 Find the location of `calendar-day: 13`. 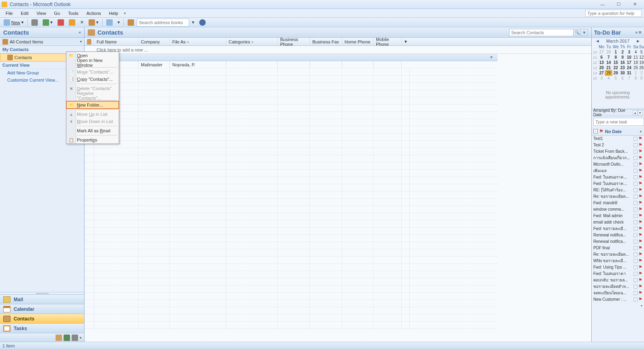

calendar-day: 13 is located at coordinates (601, 63).